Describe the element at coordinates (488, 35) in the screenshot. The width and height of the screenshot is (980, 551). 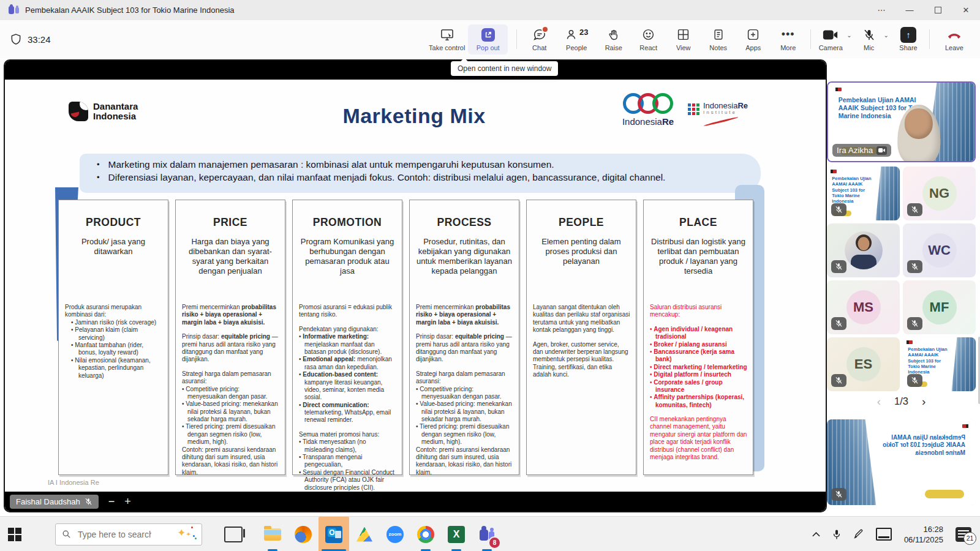
I see `pop-out-icon` at that location.